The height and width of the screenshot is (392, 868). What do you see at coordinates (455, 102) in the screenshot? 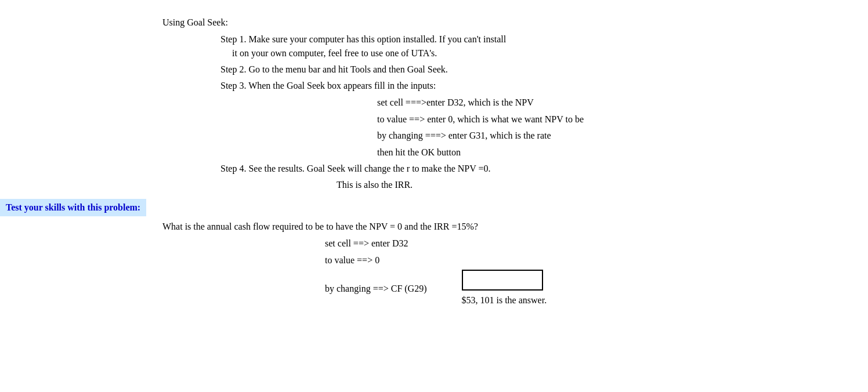
I see `set-cell-text: set cell ===>enter D32, which is the NPV` at bounding box center [455, 102].